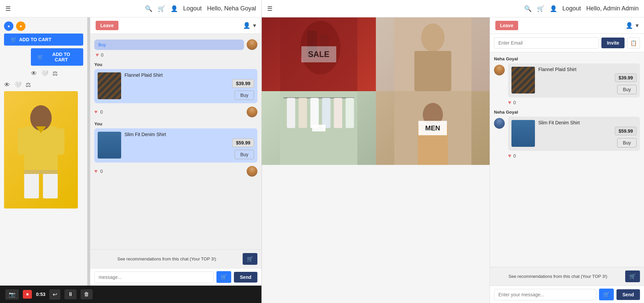  I want to click on right-copy-icon-btn: 📋, so click(634, 43).